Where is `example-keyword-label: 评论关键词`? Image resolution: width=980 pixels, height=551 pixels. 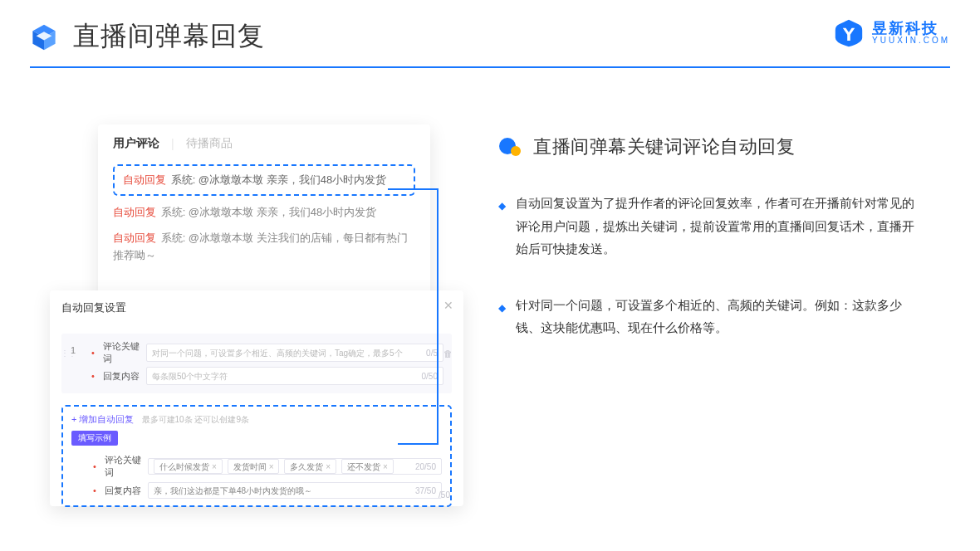 example-keyword-label: 评论关键词 is located at coordinates (126, 466).